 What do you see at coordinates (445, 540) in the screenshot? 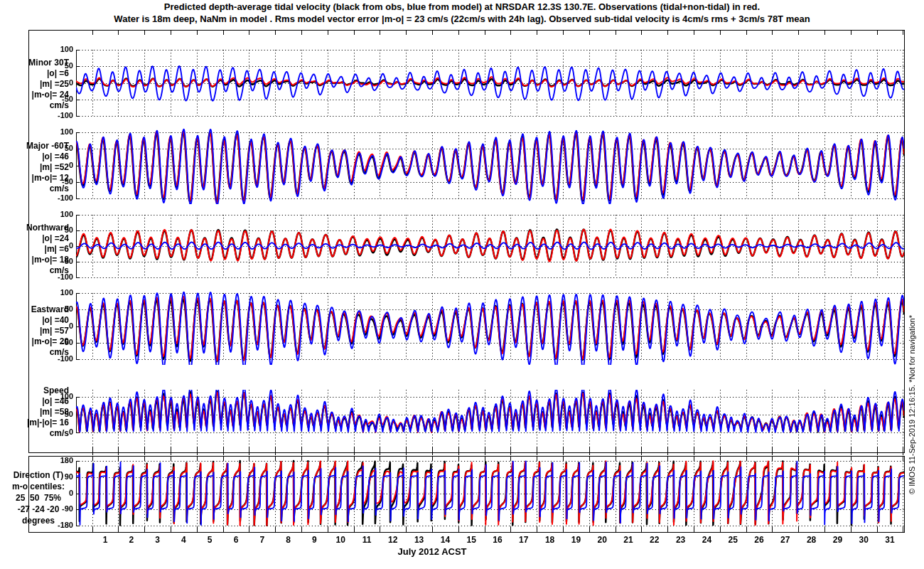
I see `x-day-label: 14` at bounding box center [445, 540].